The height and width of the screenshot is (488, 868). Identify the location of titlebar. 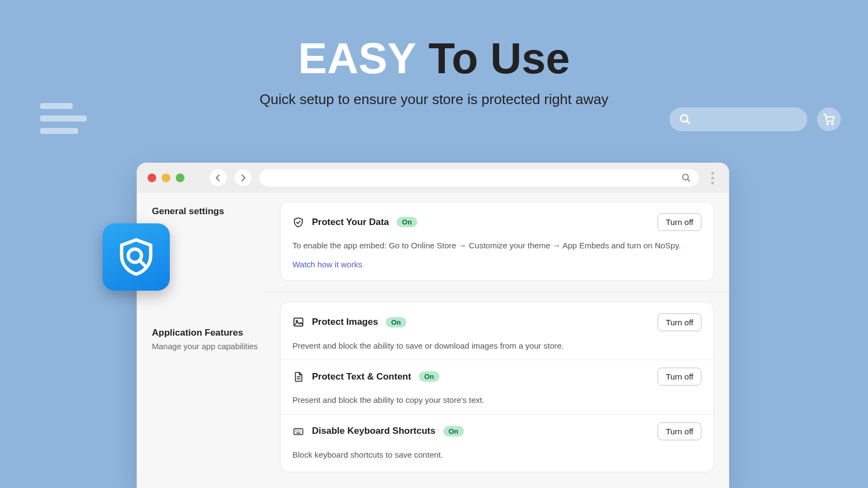
(433, 178).